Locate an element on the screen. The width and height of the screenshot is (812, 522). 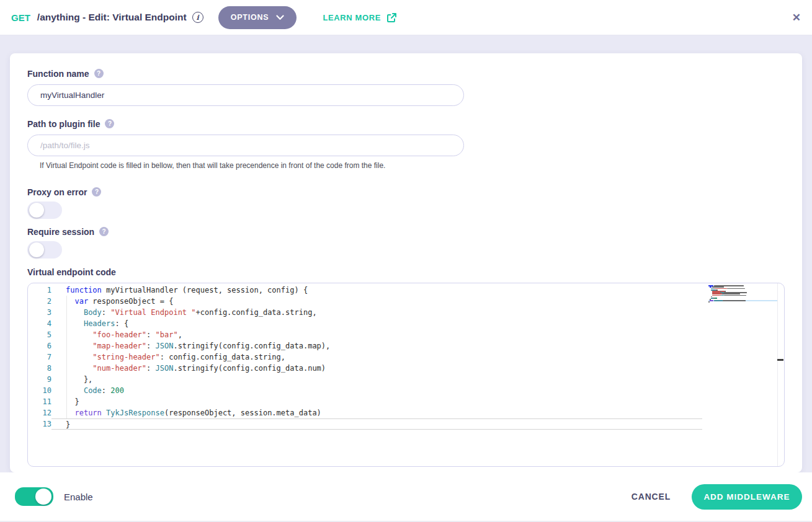
enable-label: Enable is located at coordinates (78, 497).